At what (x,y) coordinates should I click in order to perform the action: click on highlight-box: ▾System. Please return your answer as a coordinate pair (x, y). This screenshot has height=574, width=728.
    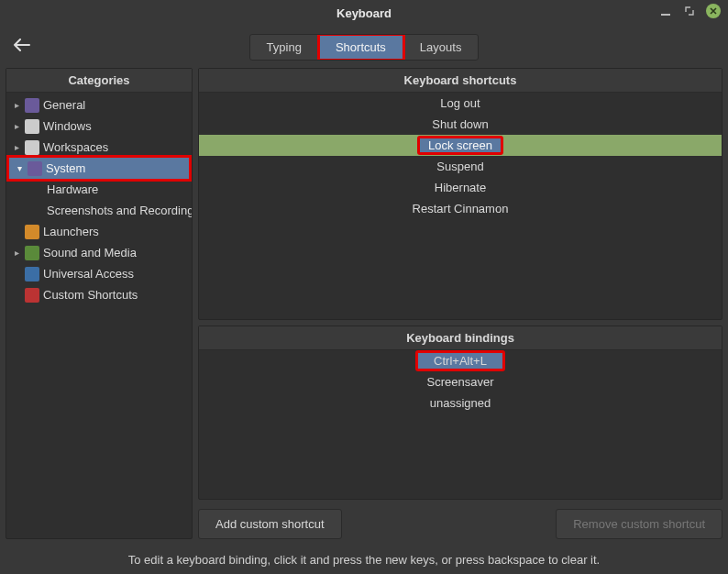
    Looking at the image, I should click on (99, 169).